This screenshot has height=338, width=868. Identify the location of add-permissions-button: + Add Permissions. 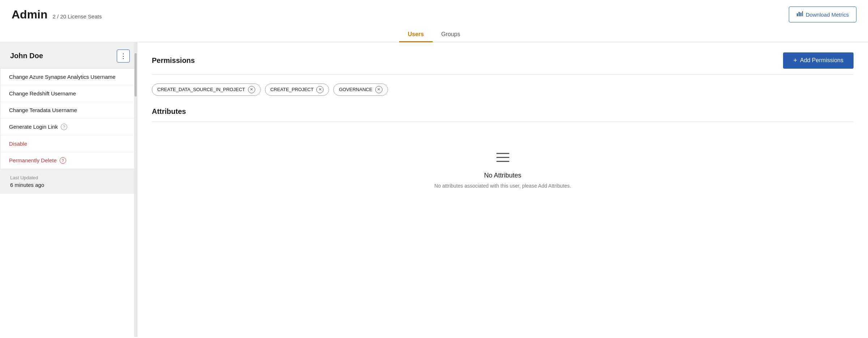
(818, 61).